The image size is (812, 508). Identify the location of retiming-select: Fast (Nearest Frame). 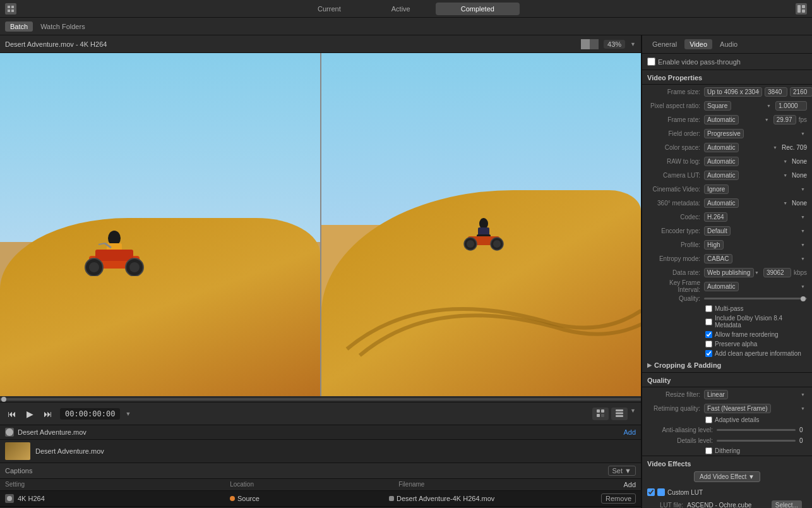
(737, 408).